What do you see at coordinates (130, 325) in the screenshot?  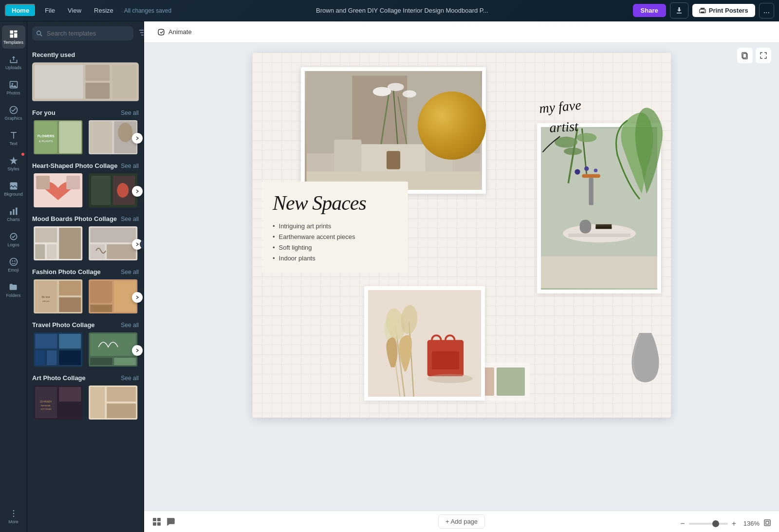 I see `travel-see-all: See all` at bounding box center [130, 325].